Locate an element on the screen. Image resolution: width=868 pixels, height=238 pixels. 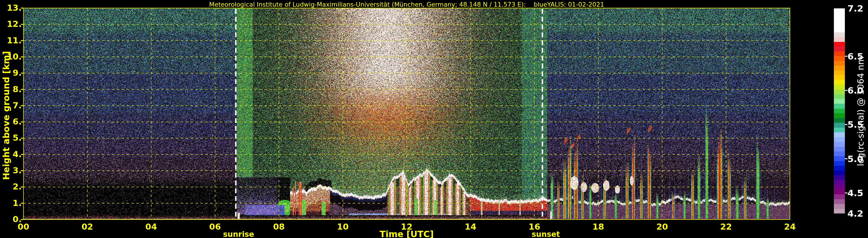
x-tick-label: 08 is located at coordinates (279, 227).